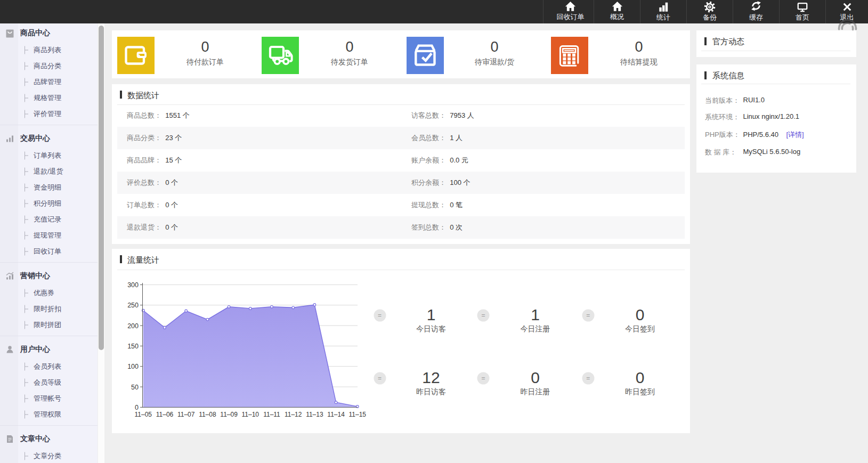 The image size is (868, 463). I want to click on svg-text: 11–11, so click(272, 415).